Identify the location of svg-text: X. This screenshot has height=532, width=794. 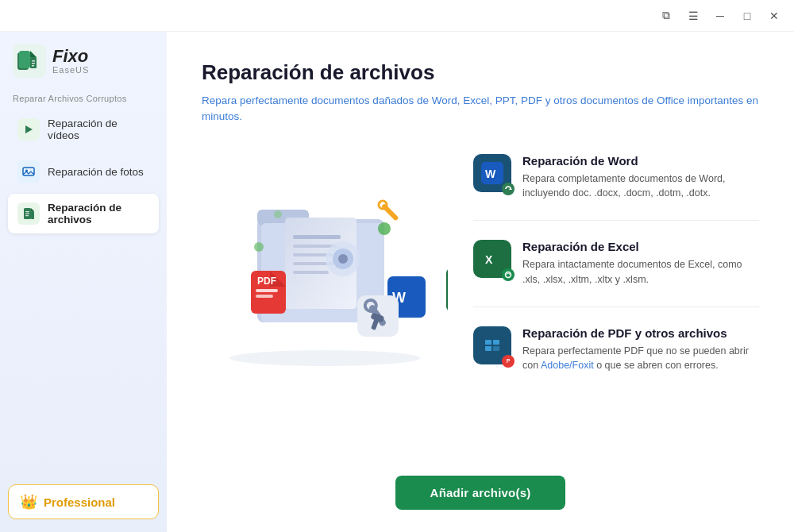
(489, 260).